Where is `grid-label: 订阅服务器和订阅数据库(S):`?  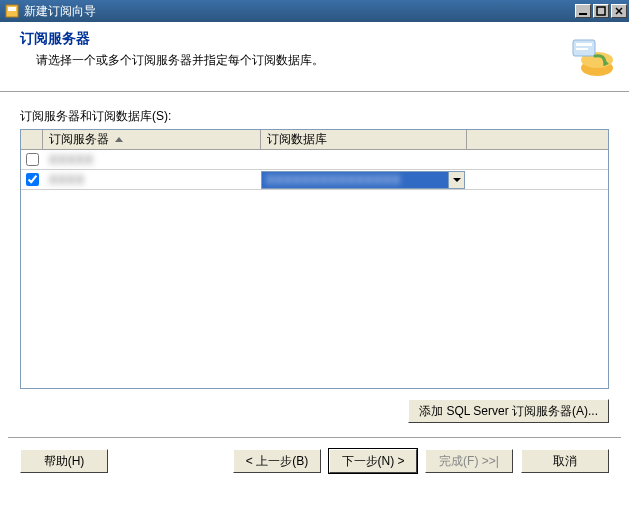
grid-label: 订阅服务器和订阅数据库(S): is located at coordinates (314, 116).